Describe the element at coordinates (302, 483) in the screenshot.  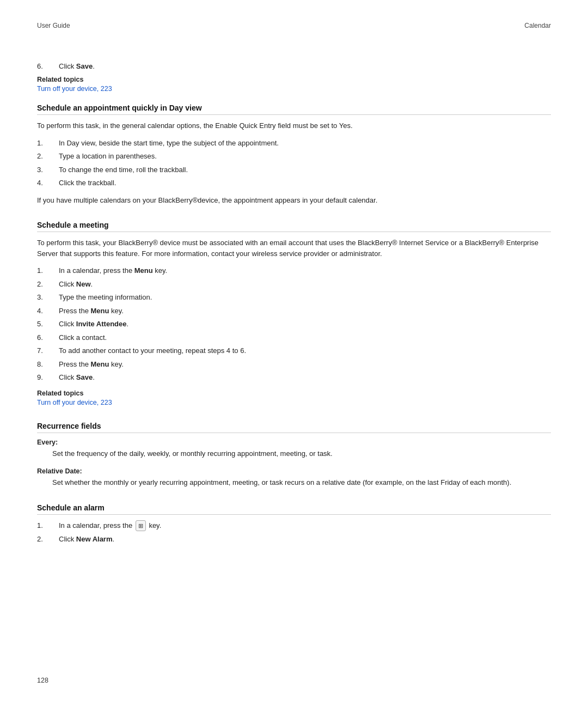
I see `field-relative-date-desc: Set whether the monthly or yearly recurr…` at that location.